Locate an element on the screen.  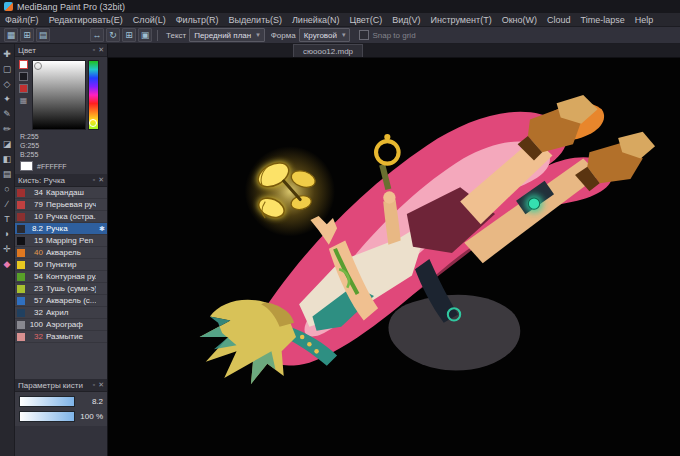
brush-params-title: Параметры кисти is located at coordinates (54, 386).